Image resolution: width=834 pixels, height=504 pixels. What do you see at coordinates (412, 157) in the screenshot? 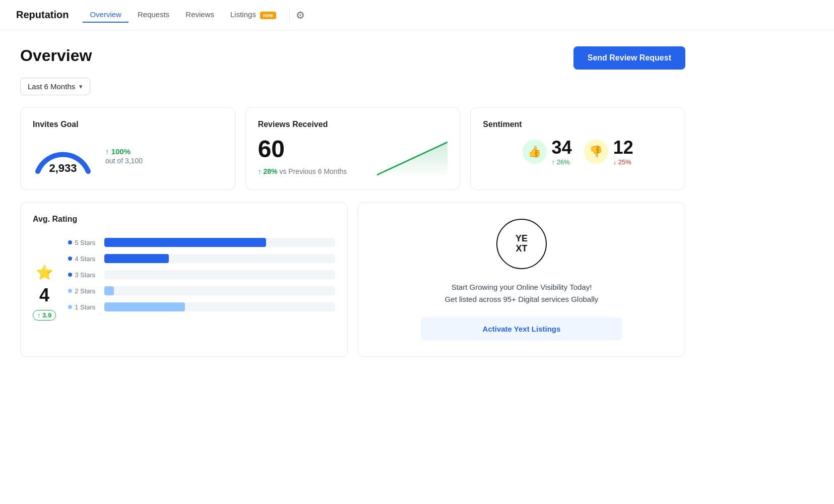
I see `reviews-mini-chart` at bounding box center [412, 157].